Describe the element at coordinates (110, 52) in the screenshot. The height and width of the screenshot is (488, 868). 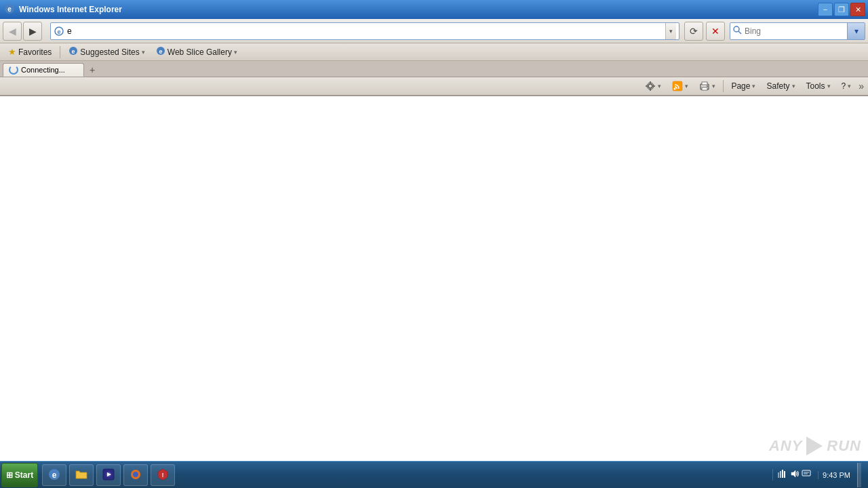
I see `suggested-sites-label: Suggested Sites` at that location.